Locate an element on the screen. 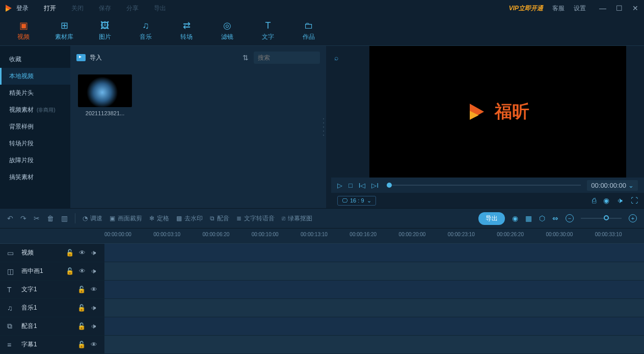 The image size is (644, 354). sidebar-background: 背景样例 is located at coordinates (35, 127).